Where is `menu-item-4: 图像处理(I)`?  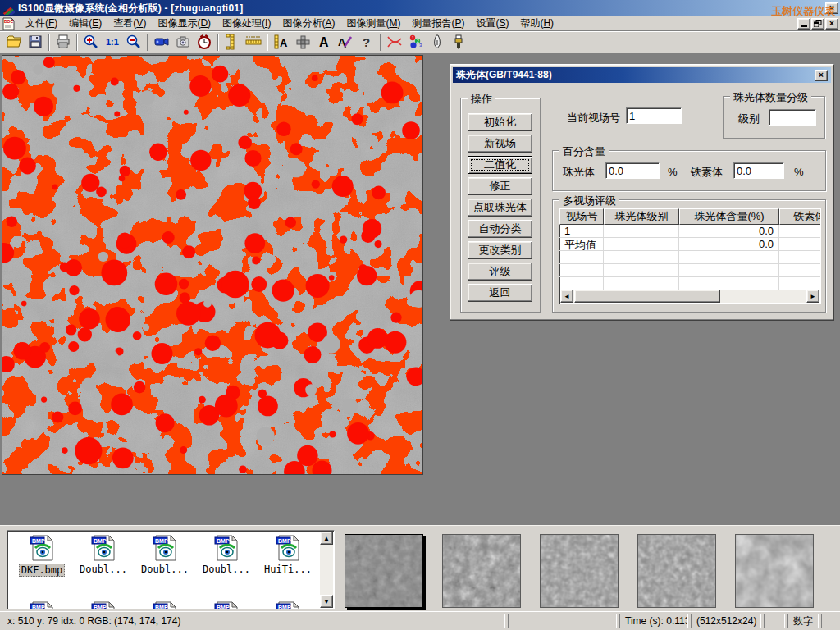 menu-item-4: 图像处理(I) is located at coordinates (246, 23).